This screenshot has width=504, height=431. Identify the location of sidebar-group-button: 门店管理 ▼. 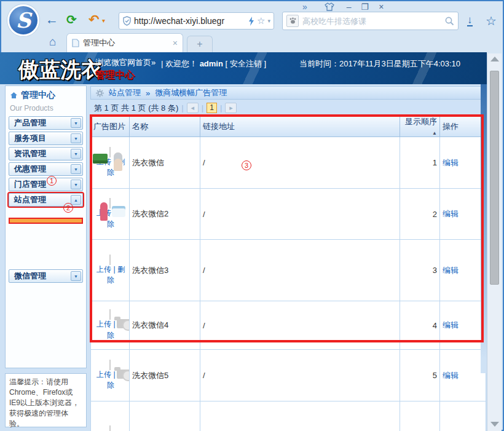
(45, 184).